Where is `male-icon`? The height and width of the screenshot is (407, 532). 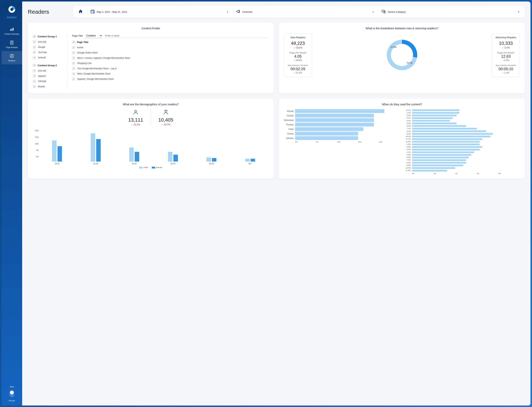 male-icon is located at coordinates (136, 112).